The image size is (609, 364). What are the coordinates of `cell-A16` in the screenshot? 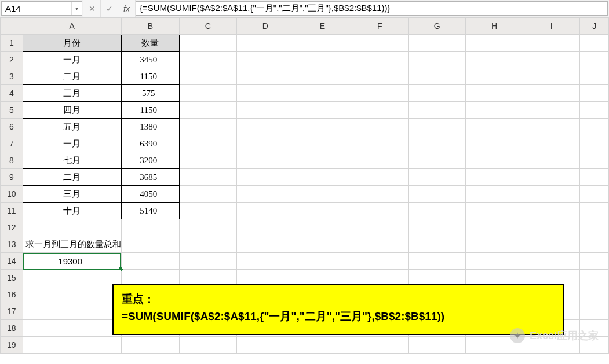 It's located at (72, 295).